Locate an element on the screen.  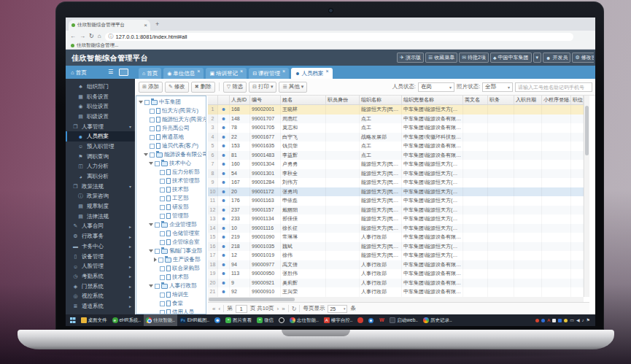
table-row: 21☻9299000910王兴荣人事行政部中车集团\能源设备有限公司 is located at coordinates (395, 292).